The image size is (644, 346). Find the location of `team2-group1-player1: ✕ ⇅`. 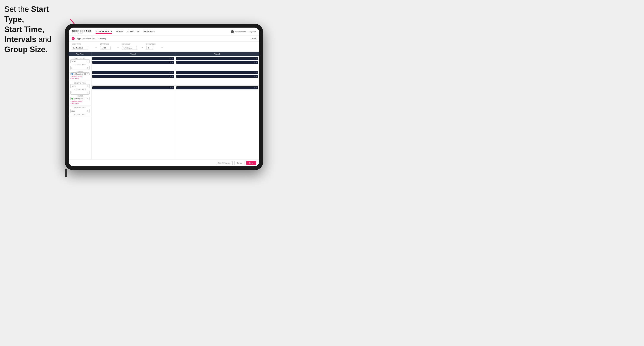

team2-group1-player1: ✕ ⇅ is located at coordinates (217, 59).